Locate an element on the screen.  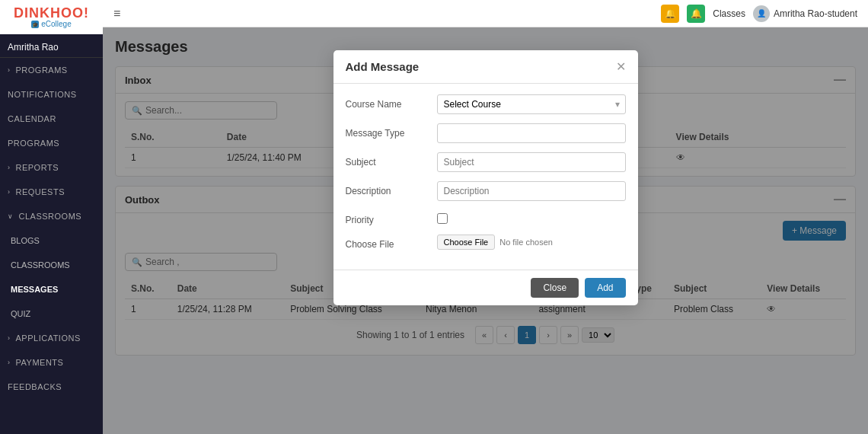
sidebar-item-requests: › REQUESTS is located at coordinates (52, 192).